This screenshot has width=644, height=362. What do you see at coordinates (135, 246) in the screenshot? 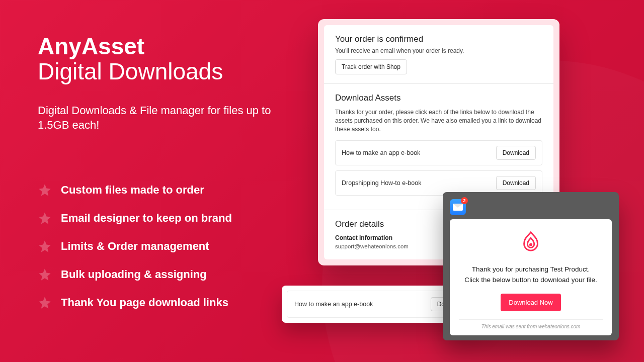
I see `feature-text: Limits & Order management` at bounding box center [135, 246].